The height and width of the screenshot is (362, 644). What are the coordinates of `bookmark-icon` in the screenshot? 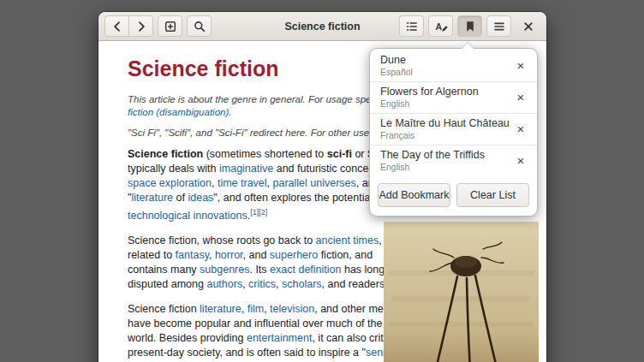 It's located at (470, 27).